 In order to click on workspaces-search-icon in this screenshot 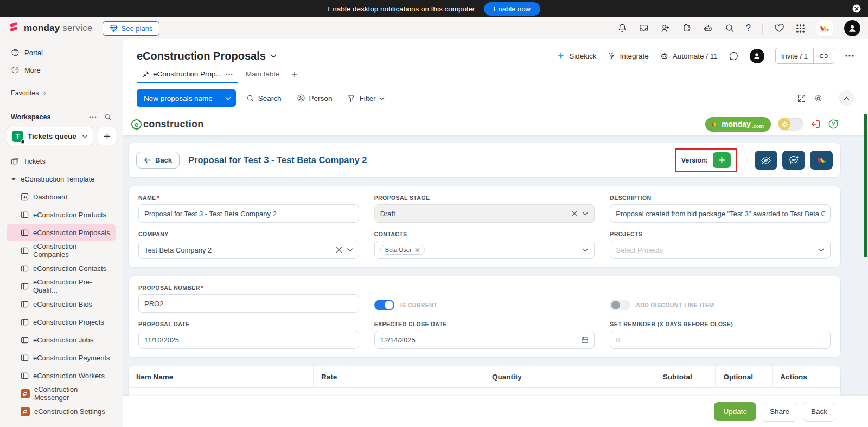, I will do `click(108, 117)`.